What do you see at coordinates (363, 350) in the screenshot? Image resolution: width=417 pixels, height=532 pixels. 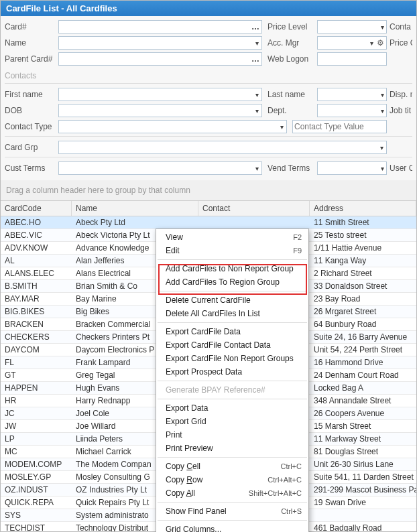 I see `cell-addr: Unit 54, 224 Perth Street` at bounding box center [363, 350].